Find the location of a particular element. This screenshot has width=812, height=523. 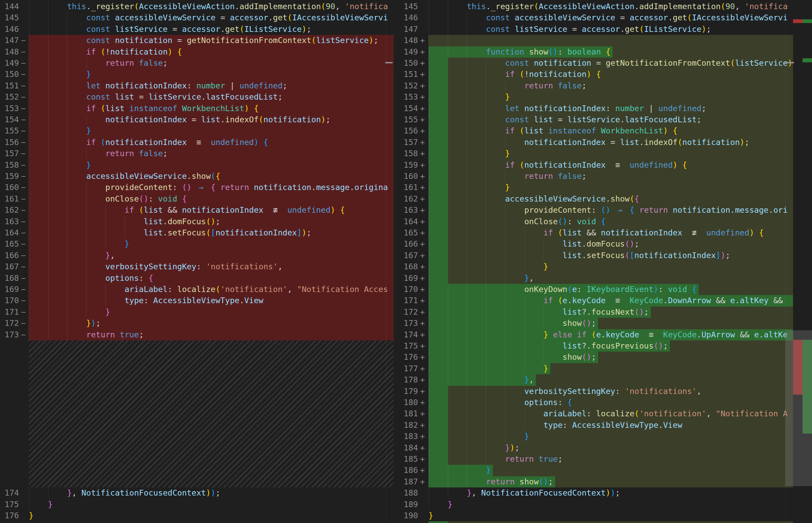

code-line: 181+ariaLabel: localize('notification', … is located at coordinates (603, 414).